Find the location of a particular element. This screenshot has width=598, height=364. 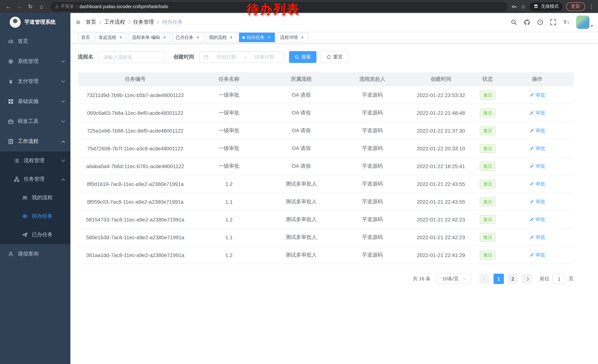

sidebar-menu: 首页 系统管理 ¥ 支付管理 is located at coordinates (35, 148).